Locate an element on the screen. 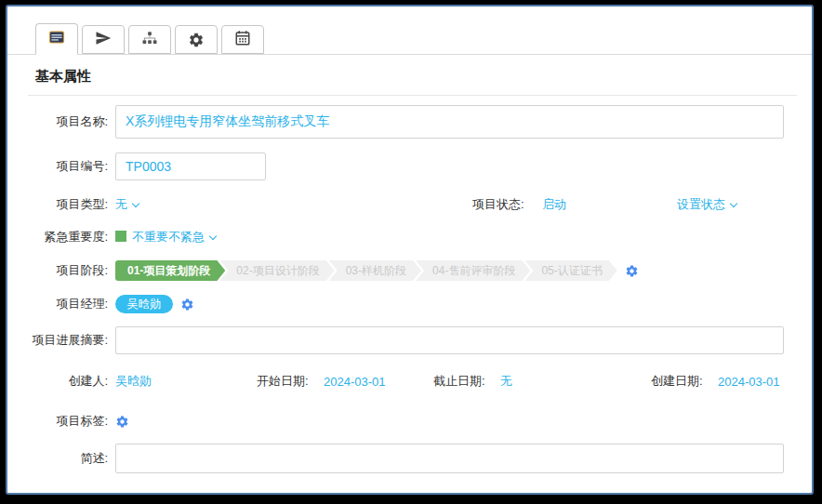 The image size is (822, 504). set-status-link: 设置状态 is located at coordinates (707, 205).